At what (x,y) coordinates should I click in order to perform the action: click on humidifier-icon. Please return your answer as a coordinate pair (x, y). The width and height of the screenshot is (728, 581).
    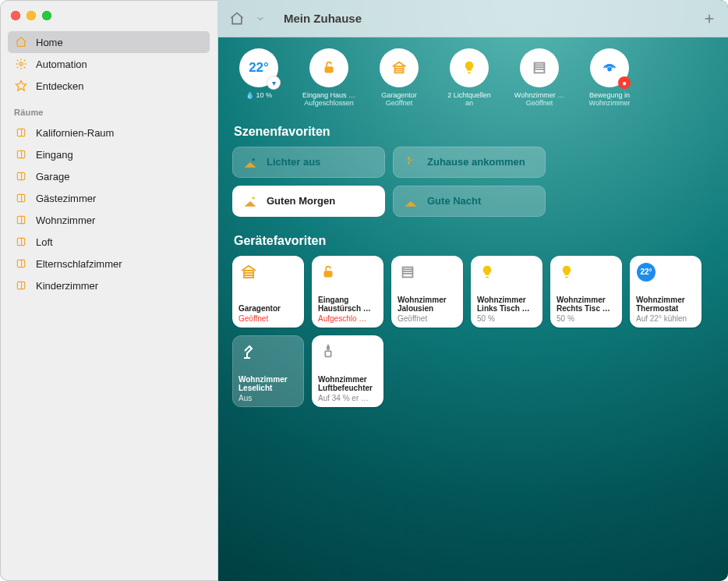
    Looking at the image, I should click on (328, 352).